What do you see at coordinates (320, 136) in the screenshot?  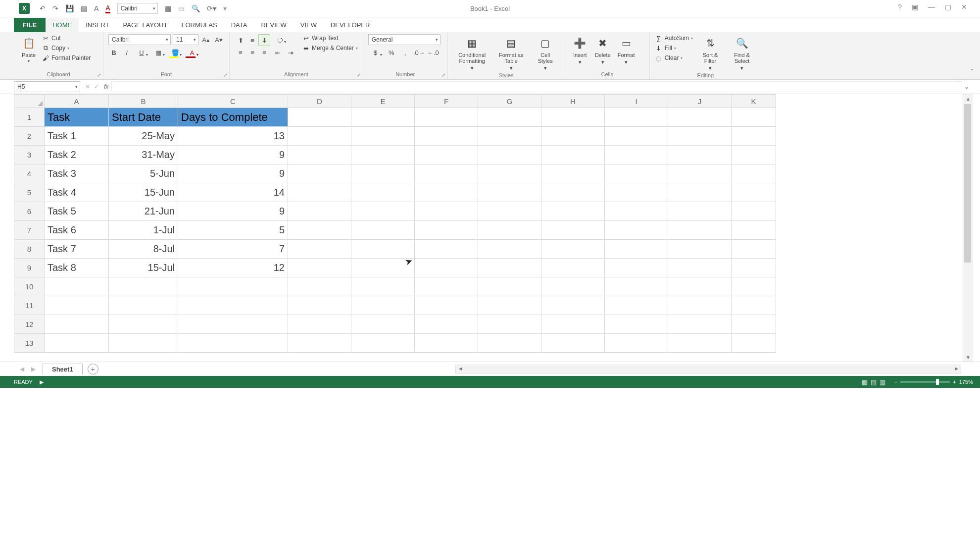 I see `cell-D2` at bounding box center [320, 136].